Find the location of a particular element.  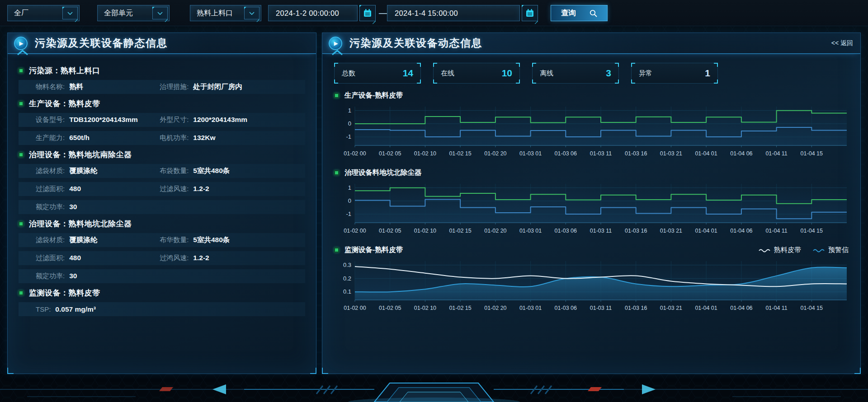

unit-select: 全部单元 is located at coordinates (133, 13).